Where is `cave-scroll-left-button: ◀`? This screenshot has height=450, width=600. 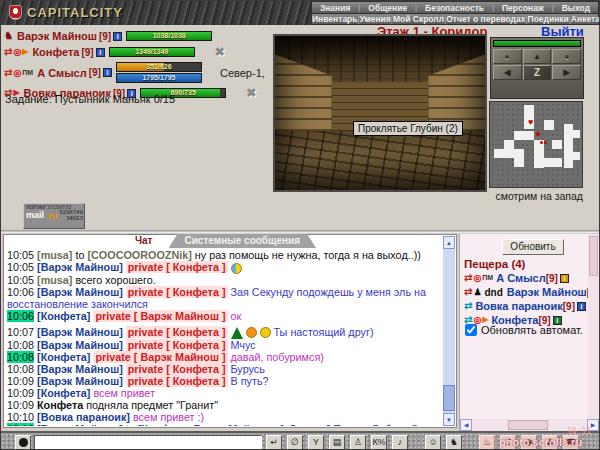
cave-scroll-left-button: ◀ is located at coordinates (466, 425).